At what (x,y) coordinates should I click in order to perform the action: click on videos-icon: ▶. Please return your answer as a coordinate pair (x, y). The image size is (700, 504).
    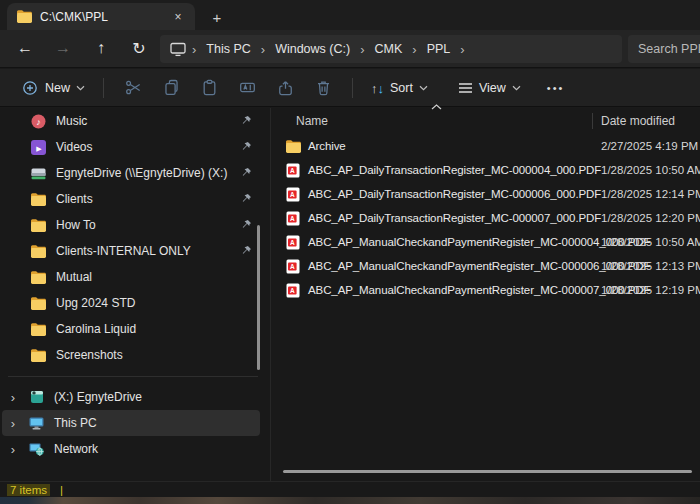
    Looking at the image, I should click on (38, 148).